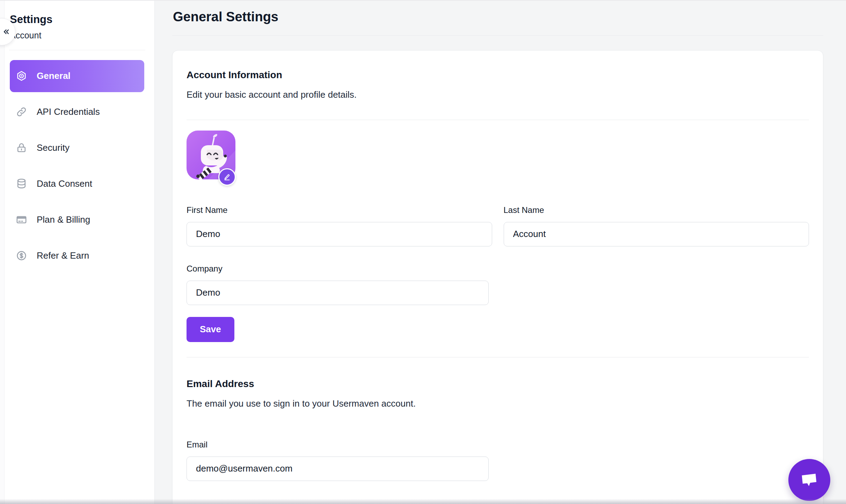  Describe the element at coordinates (657, 226) in the screenshot. I see `last-name-field-group: Last Name` at that location.